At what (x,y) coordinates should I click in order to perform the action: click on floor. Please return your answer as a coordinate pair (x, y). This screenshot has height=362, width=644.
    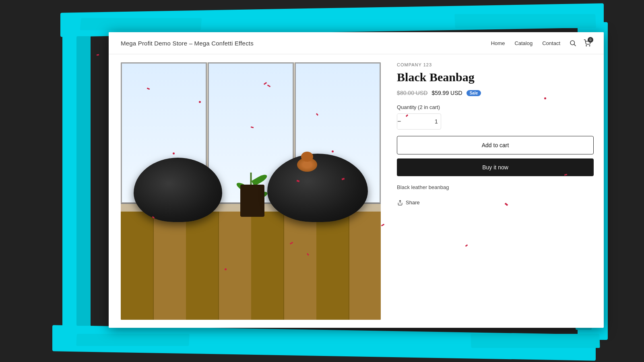
    Looking at the image, I should click on (251, 265).